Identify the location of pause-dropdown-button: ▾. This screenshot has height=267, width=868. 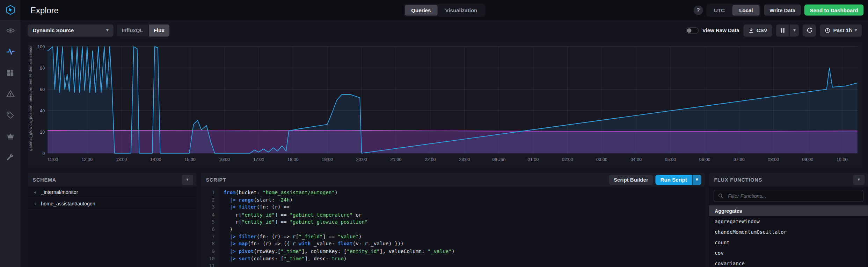
(794, 30).